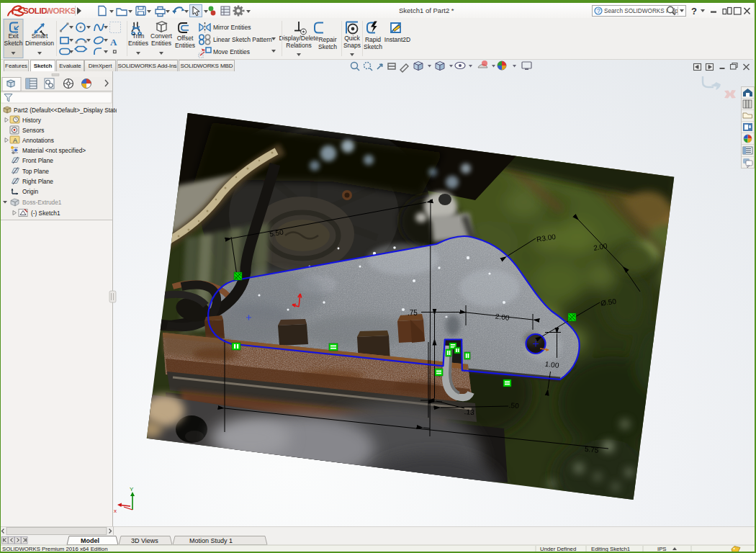 The image size is (756, 553). Describe the element at coordinates (373, 40) in the screenshot. I see `svg-text: Rapid` at that location.